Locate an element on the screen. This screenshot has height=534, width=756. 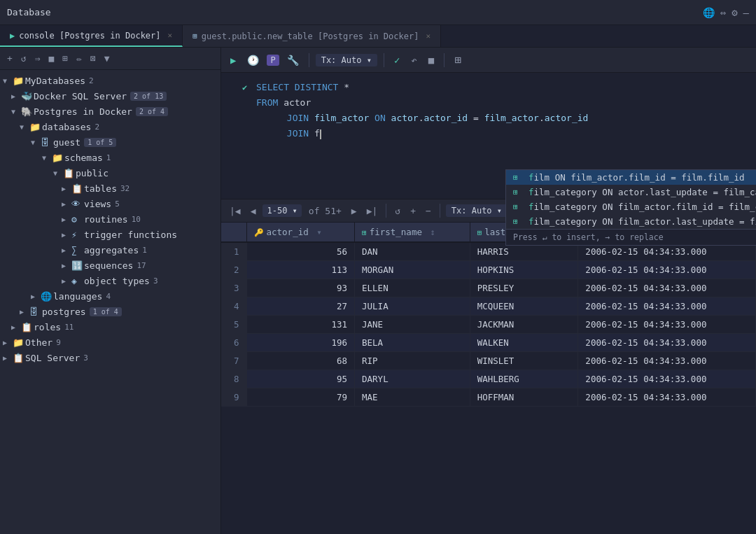
tree-item-mydatabases: ▼ 📁 MyDatabases 2 is located at coordinates (111, 80).